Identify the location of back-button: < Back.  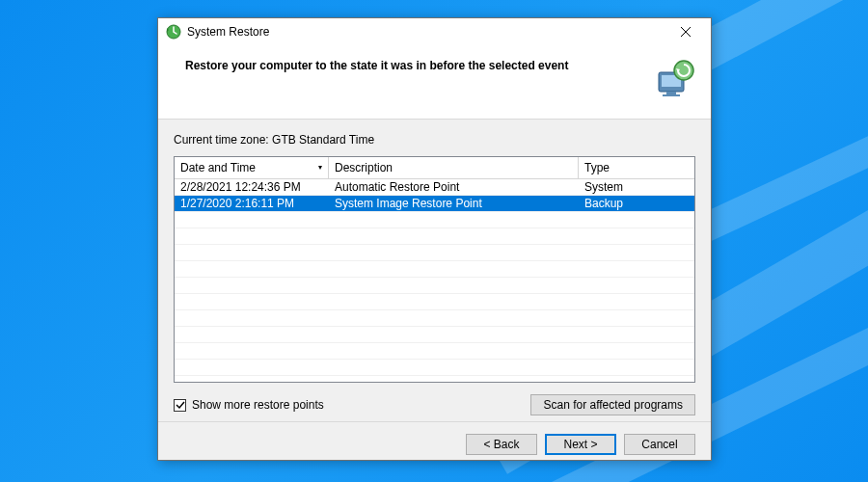
(502, 444).